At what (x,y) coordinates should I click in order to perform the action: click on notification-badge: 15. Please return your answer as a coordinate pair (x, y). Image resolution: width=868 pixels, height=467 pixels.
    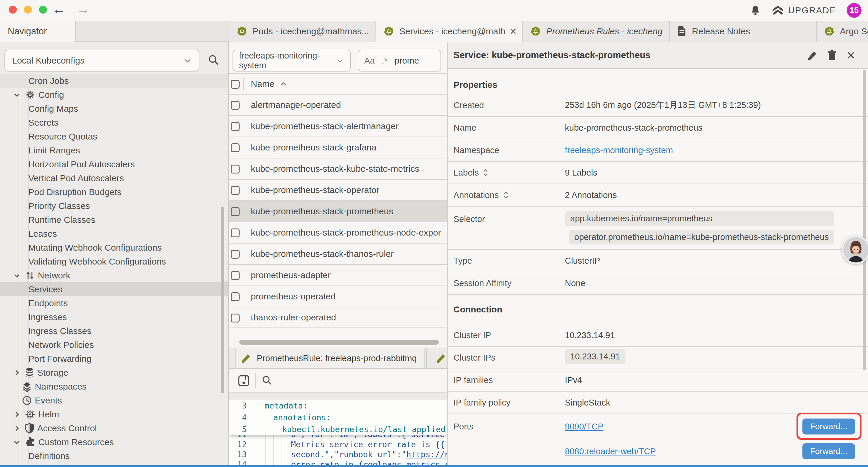
    Looking at the image, I should click on (854, 10).